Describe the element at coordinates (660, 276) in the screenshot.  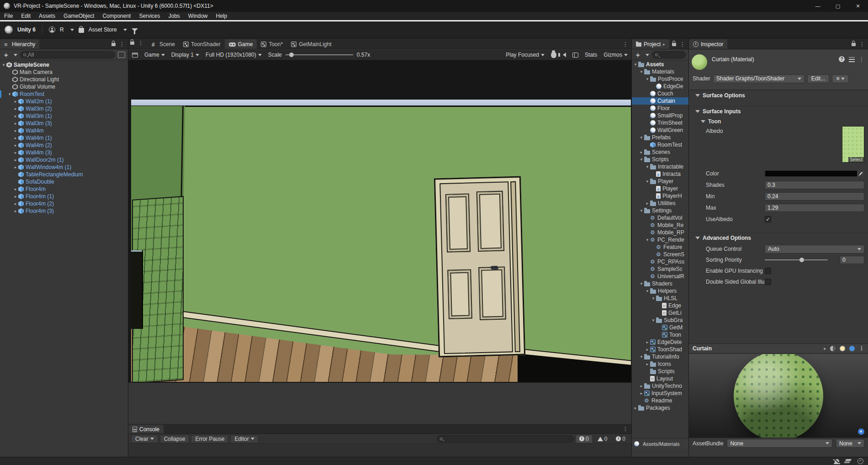
I see `project-item: UniversalR` at that location.